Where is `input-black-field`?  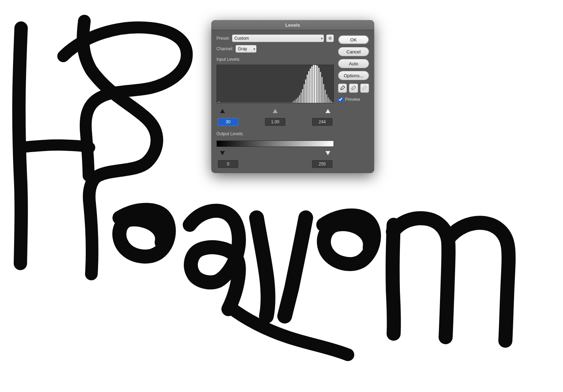 input-black-field is located at coordinates (228, 122).